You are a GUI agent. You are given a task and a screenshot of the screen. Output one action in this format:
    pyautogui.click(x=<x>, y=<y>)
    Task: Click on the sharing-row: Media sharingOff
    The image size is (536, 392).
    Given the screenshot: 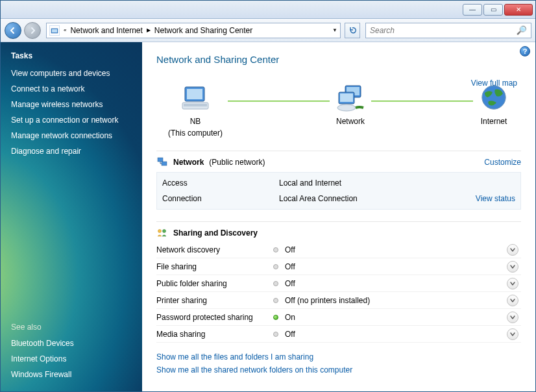 What is the action you would take?
    pyautogui.click(x=339, y=334)
    